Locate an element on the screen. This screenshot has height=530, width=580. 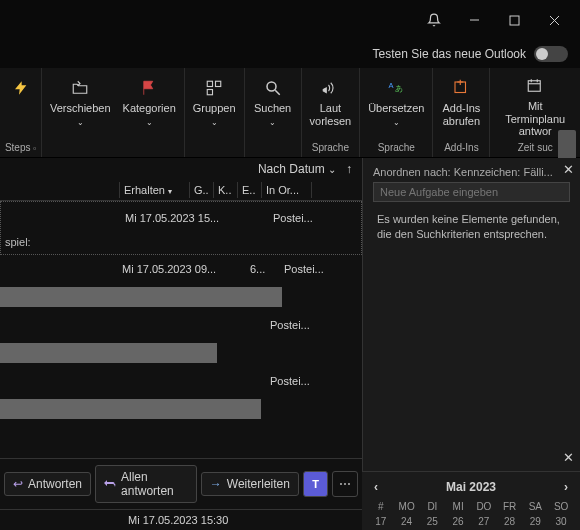
mail-row: Mi 17.05.2023 09... 6... Postei... is located at coordinates (181, 269).